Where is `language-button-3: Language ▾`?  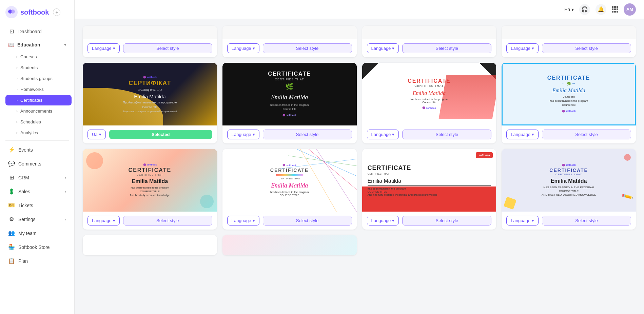
language-button-3: Language ▾ is located at coordinates (383, 48).